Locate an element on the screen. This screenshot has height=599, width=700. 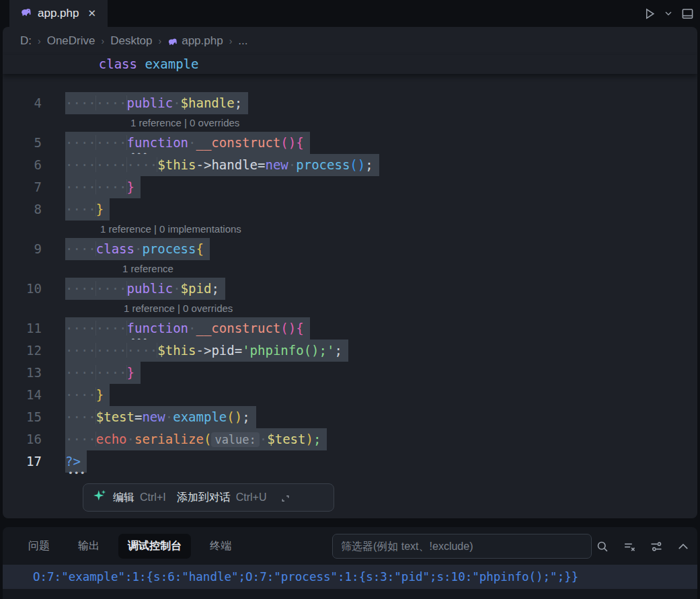
selection-highlight: ············$this->handle=new·process(); is located at coordinates (222, 165).